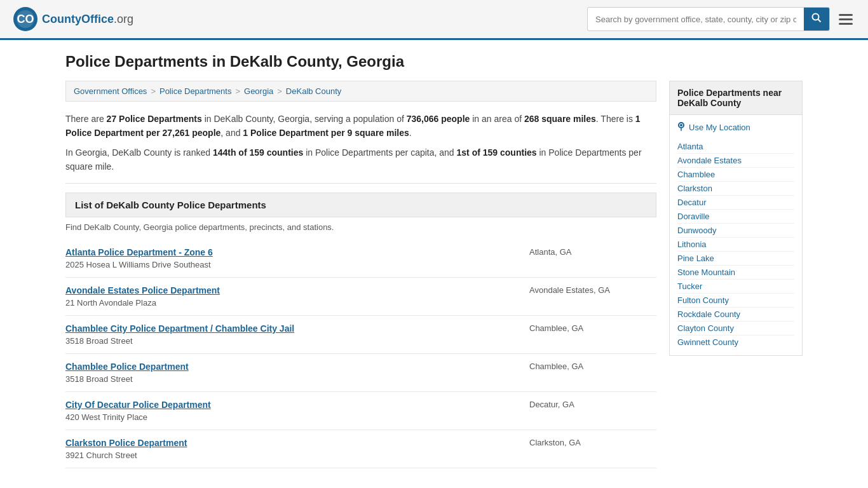 Image resolution: width=868 pixels, height=488 pixels. Describe the element at coordinates (736, 217) in the screenshot. I see `sidebar-item-doraville: Doraville` at that location.